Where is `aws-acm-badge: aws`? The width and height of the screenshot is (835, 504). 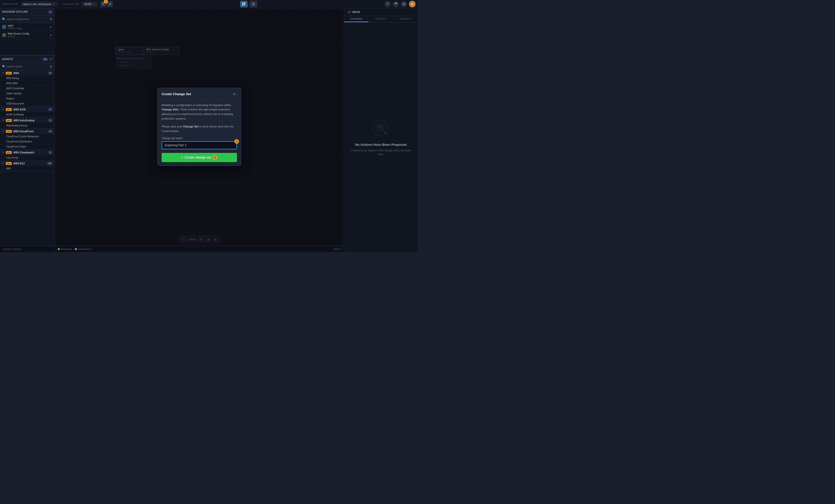 aws-acm-badge: aws is located at coordinates (9, 109).